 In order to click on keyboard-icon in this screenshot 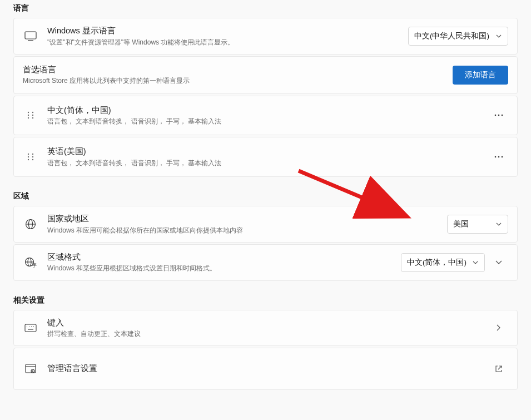, I will do `click(31, 328)`.